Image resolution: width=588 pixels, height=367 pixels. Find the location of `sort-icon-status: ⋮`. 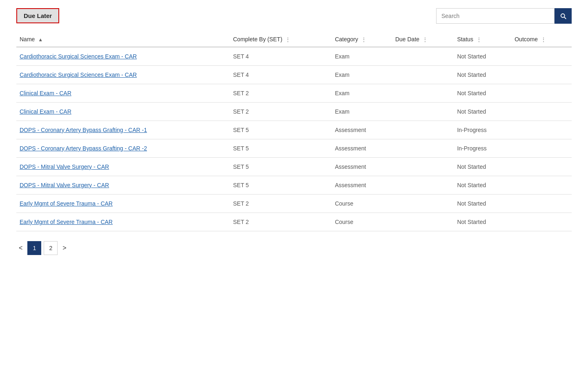

sort-icon-status: ⋮ is located at coordinates (479, 40).